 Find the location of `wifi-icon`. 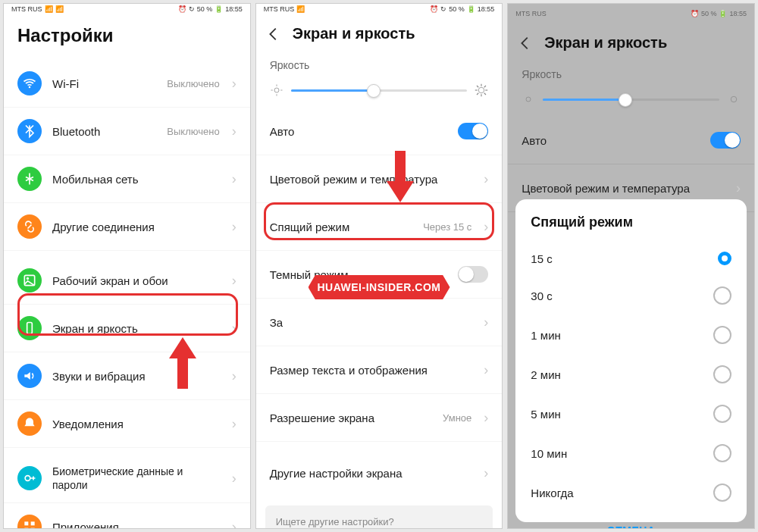

wifi-icon is located at coordinates (30, 83).